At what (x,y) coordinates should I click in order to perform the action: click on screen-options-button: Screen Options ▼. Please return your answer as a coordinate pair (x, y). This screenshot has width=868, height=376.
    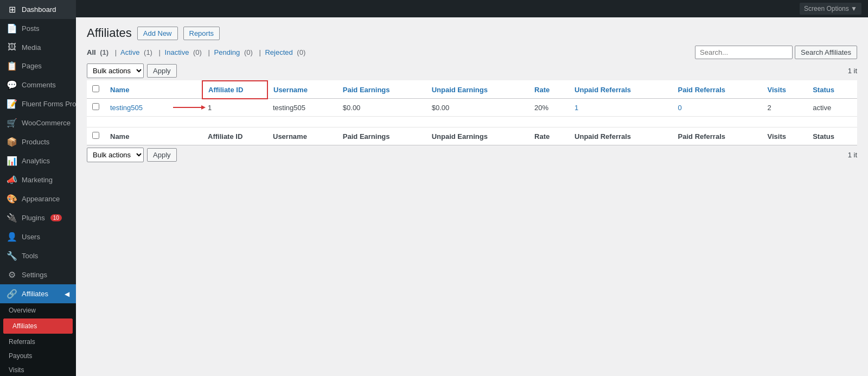
    Looking at the image, I should click on (831, 9).